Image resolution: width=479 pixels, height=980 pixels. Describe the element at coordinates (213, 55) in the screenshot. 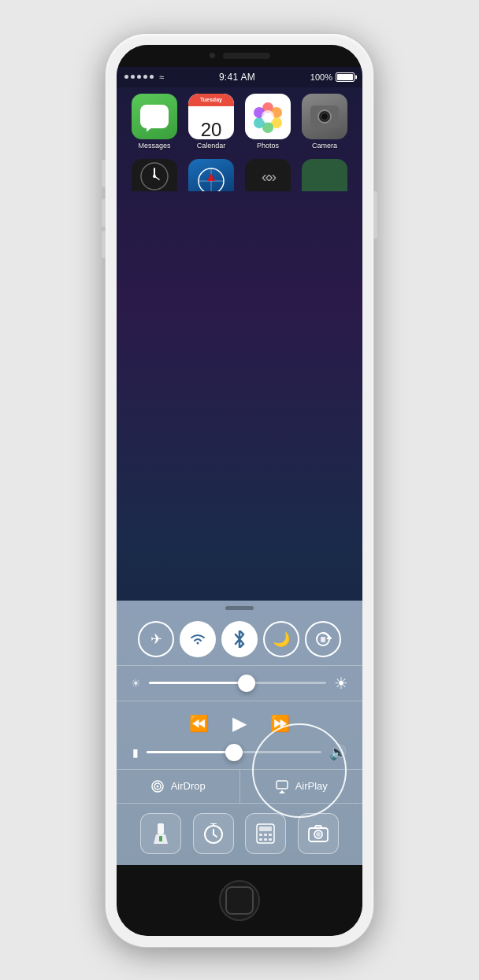

I see `front-camera` at that location.